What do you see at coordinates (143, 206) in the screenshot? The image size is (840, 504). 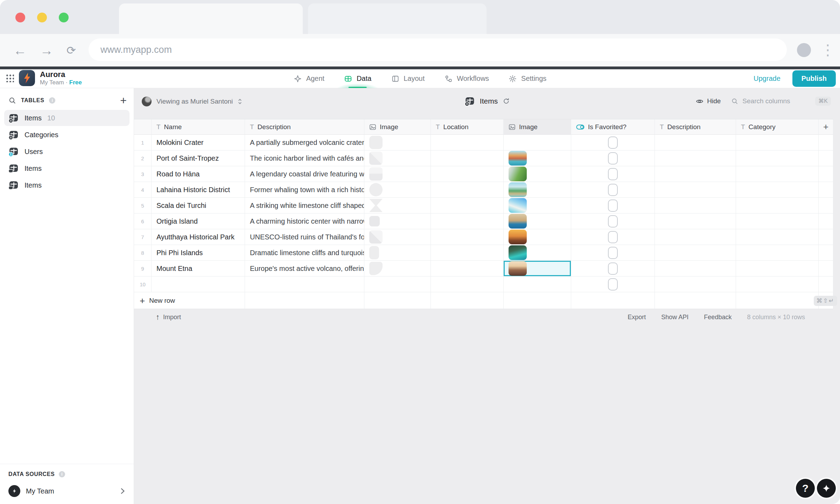 I see `row-number: 5` at bounding box center [143, 206].